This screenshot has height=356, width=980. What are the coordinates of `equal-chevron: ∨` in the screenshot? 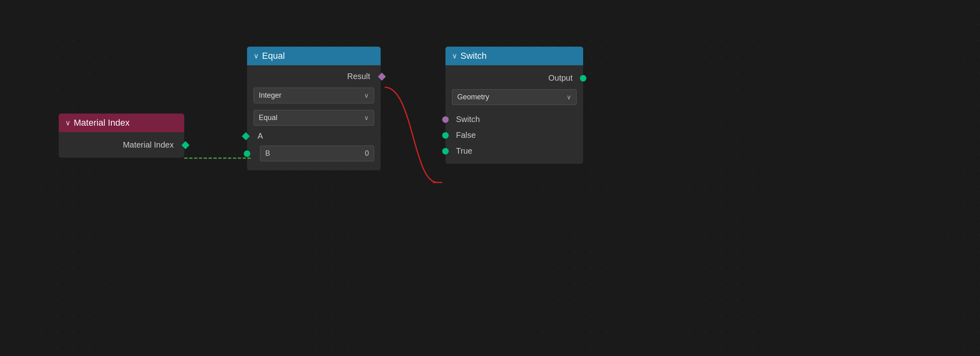 It's located at (256, 56).